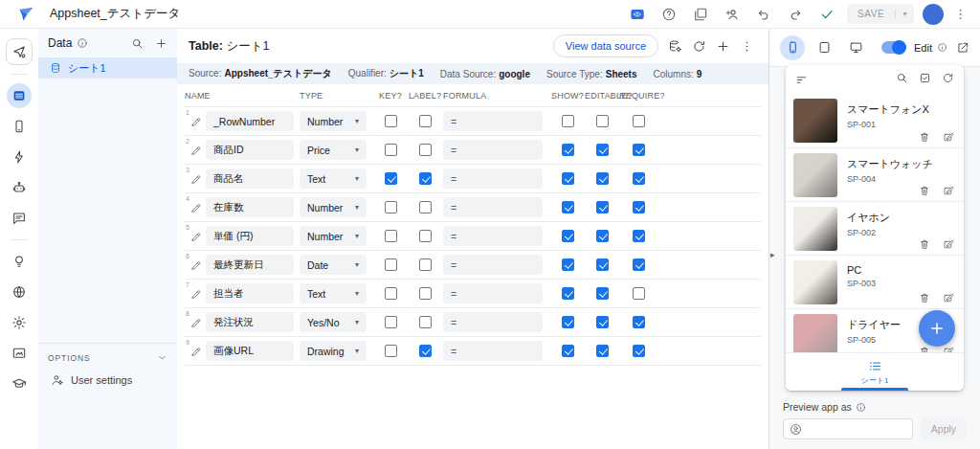 This screenshot has width=980, height=449. I want to click on more-button, so click(746, 46).